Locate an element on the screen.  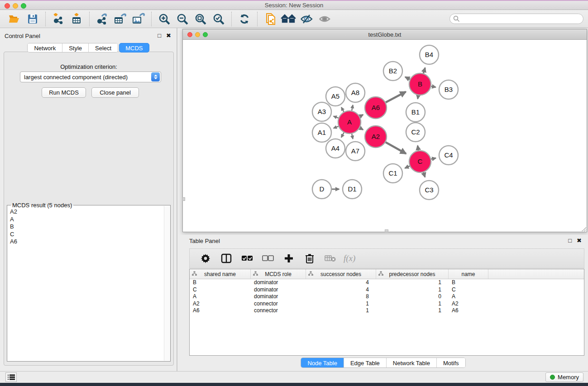
edge-C-C3 is located at coordinates (425, 175).